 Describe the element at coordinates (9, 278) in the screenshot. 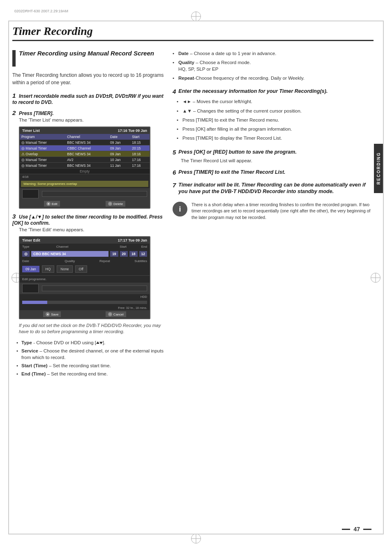

I see `page-border-left` at that location.